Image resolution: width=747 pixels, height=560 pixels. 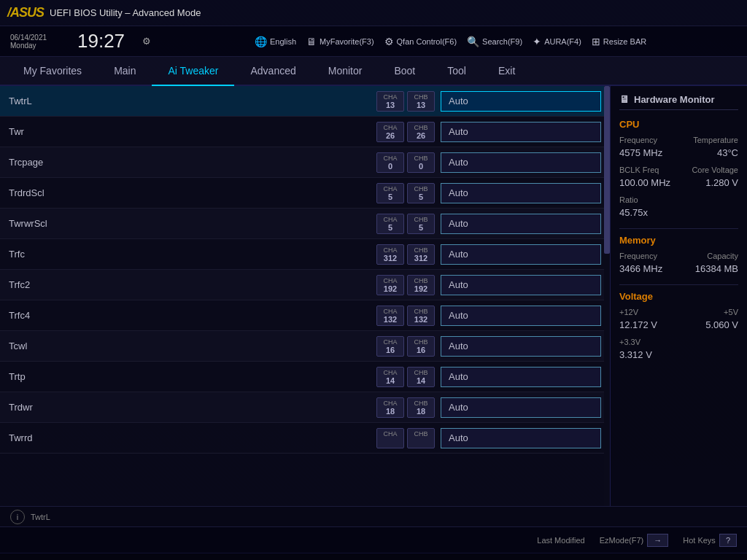 What do you see at coordinates (390, 381) in the screenshot?
I see `cha-value: 14` at bounding box center [390, 381].